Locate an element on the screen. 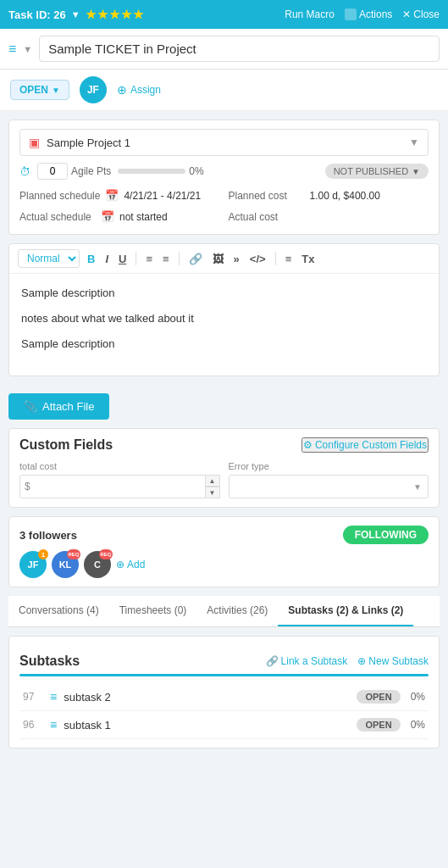 This screenshot has width=448, height=868. progress-pct: 0% is located at coordinates (196, 171).